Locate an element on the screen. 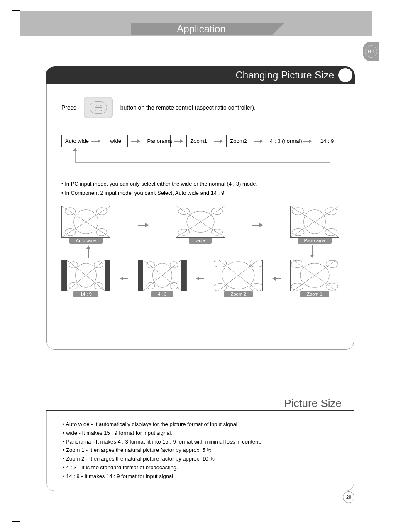 The width and height of the screenshot is (396, 532). section-heading: Changing Picture Size is located at coordinates (285, 75).